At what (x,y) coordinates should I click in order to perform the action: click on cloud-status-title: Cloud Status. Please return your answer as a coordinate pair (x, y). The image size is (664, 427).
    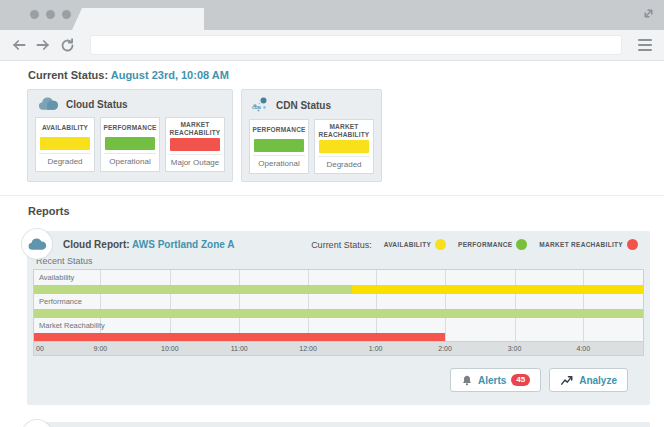
    Looking at the image, I should click on (97, 104).